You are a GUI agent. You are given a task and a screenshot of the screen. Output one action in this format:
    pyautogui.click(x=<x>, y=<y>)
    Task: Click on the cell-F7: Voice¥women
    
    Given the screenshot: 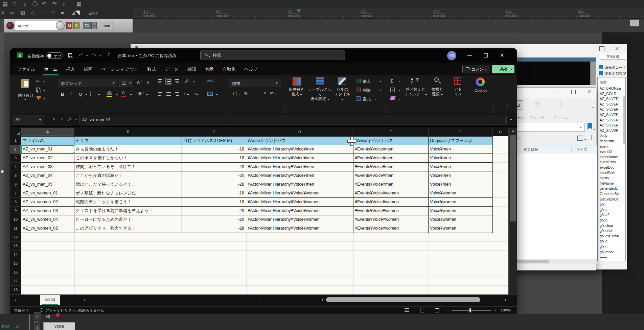 What is the action you would take?
    pyautogui.click(x=461, y=193)
    